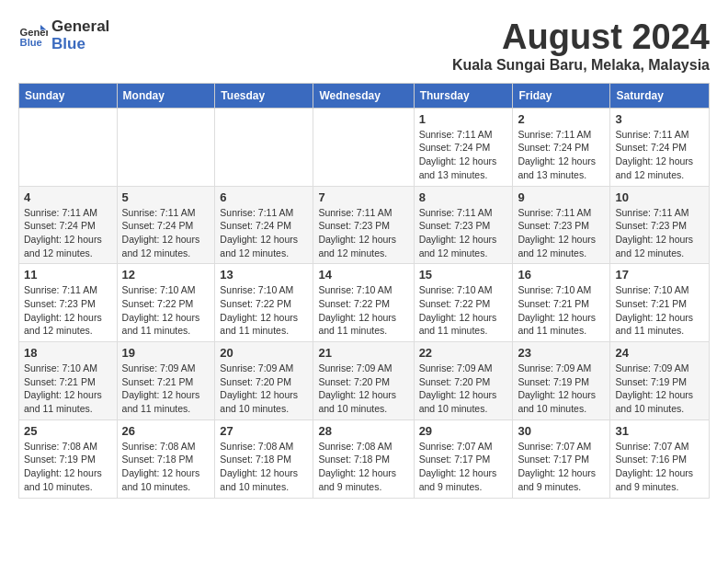 This screenshot has height=563, width=728. What do you see at coordinates (463, 304) in the screenshot?
I see `day-cell: 15Sunrise: 7:10 AM Sunset: 7:22 PM Dayli…` at bounding box center [463, 304].